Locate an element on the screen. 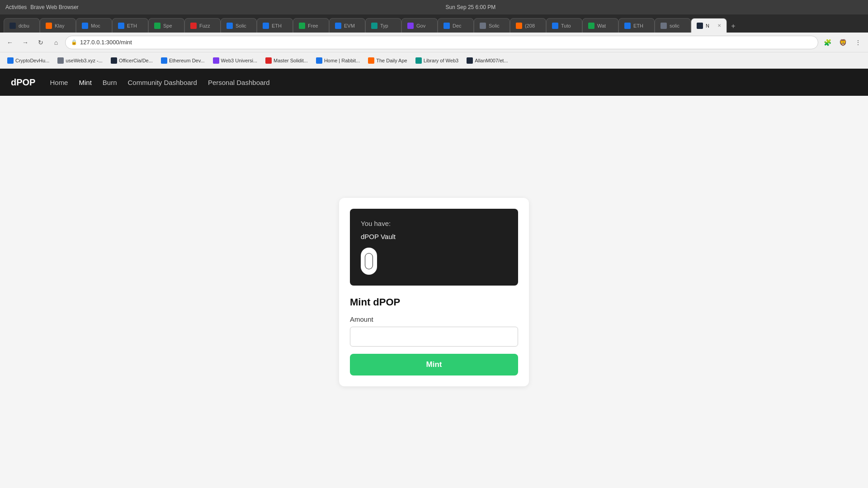 The width and height of the screenshot is (868, 488). nav-link-community-dashboard: Community Dashboard is located at coordinates (163, 82).